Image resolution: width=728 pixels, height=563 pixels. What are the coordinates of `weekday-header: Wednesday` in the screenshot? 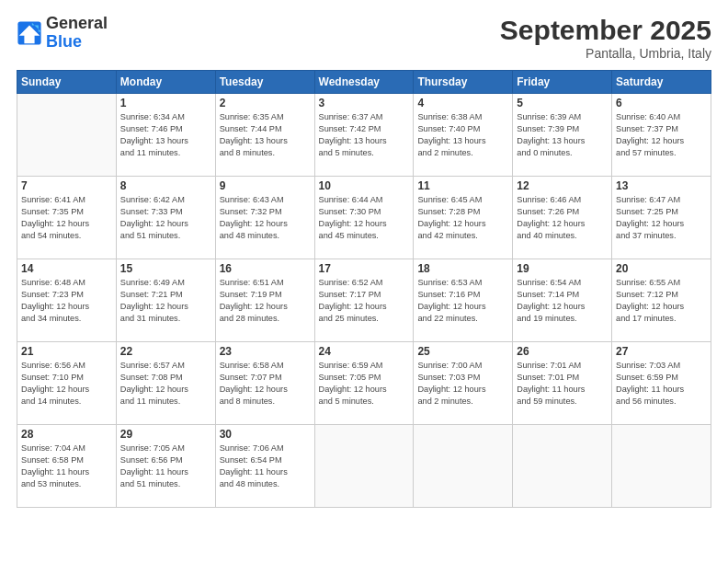 It's located at (364, 83).